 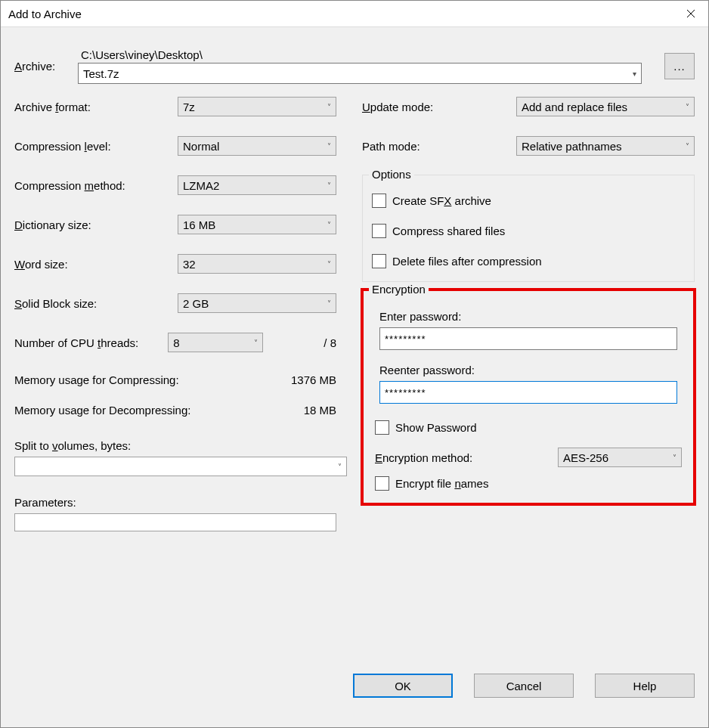 I want to click on archive-format-combo: 7z˅, so click(x=257, y=107).